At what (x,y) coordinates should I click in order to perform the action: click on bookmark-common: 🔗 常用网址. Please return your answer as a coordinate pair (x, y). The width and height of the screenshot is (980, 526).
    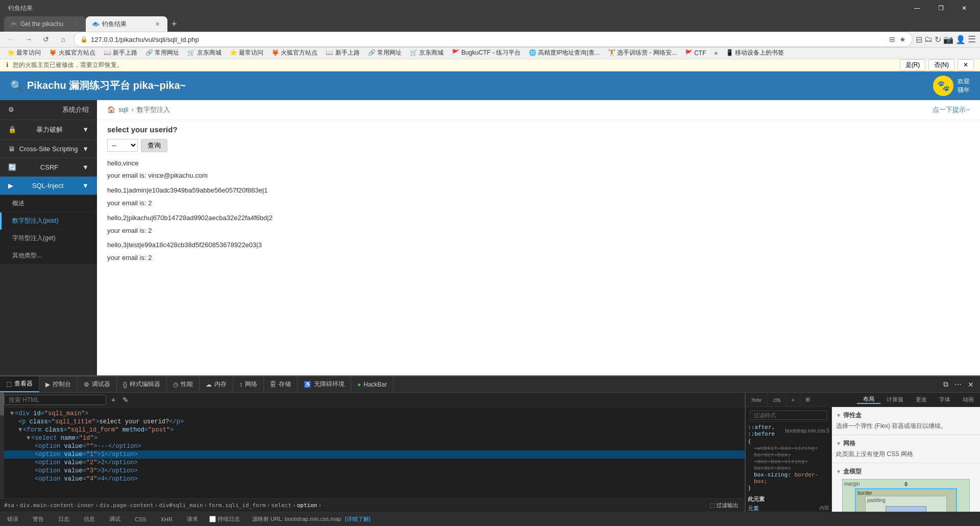
    Looking at the image, I should click on (162, 53).